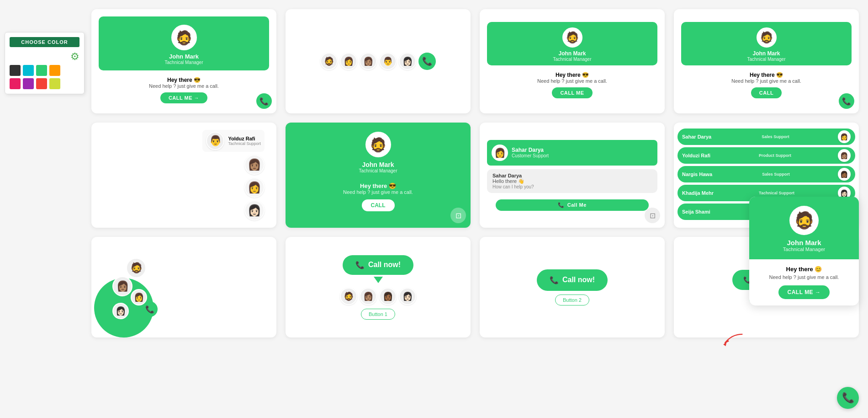 The width and height of the screenshot is (868, 418). Describe the element at coordinates (349, 61) in the screenshot. I see `avatar-2: 👩` at that location.